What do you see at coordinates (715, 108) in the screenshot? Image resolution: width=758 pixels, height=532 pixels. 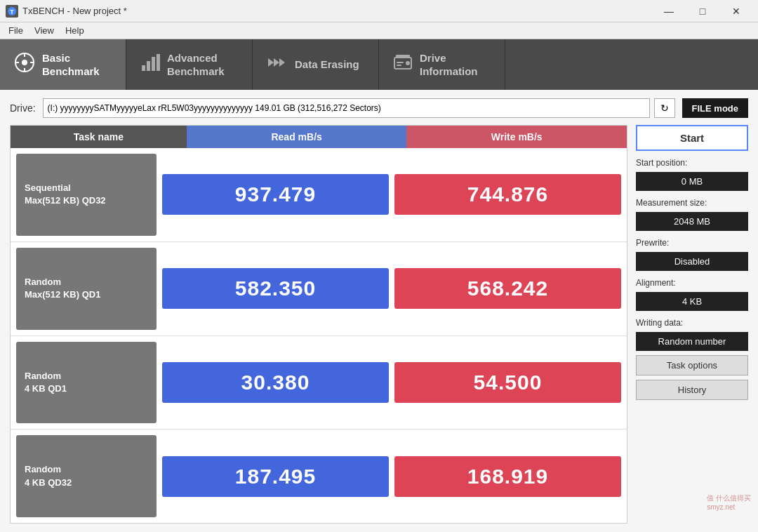 I see `file-mode-button: FILE mode` at bounding box center [715, 108].